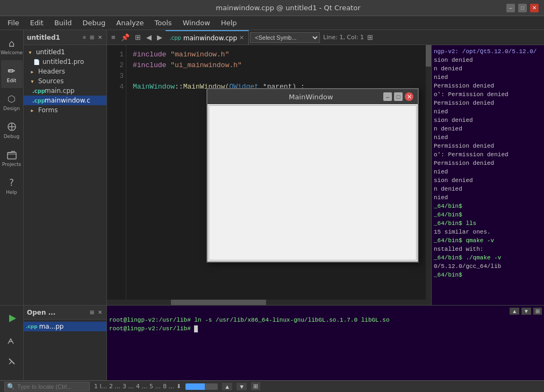 The height and width of the screenshot is (392, 544). I want to click on bottom-sidebar-run, so click(12, 318).